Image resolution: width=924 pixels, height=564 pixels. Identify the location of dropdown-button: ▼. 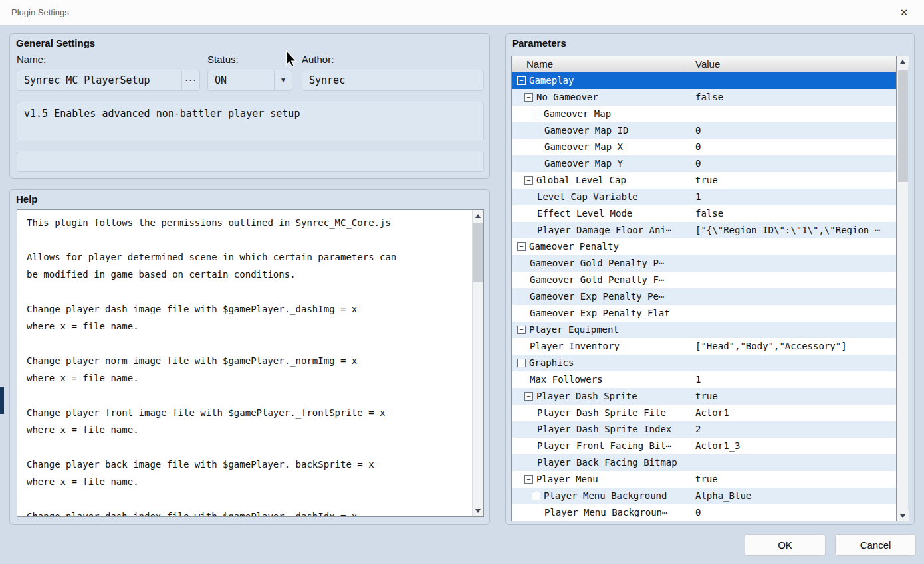
(283, 80).